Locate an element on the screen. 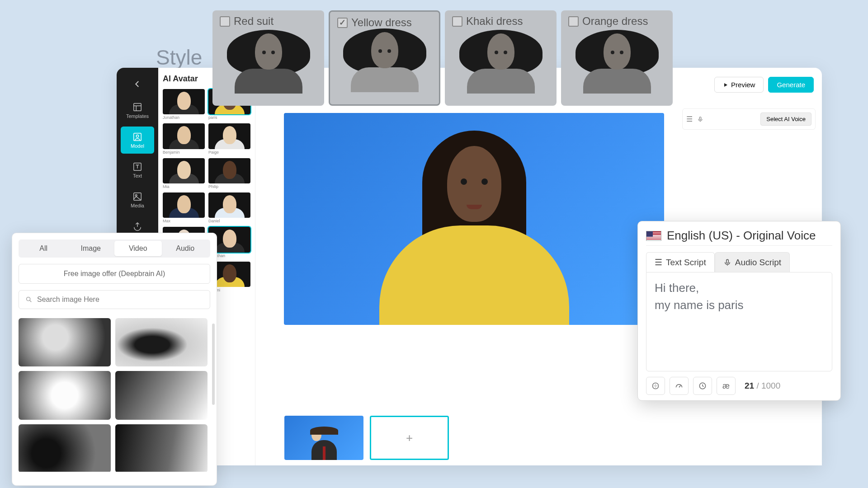  back-button is located at coordinates (137, 84).